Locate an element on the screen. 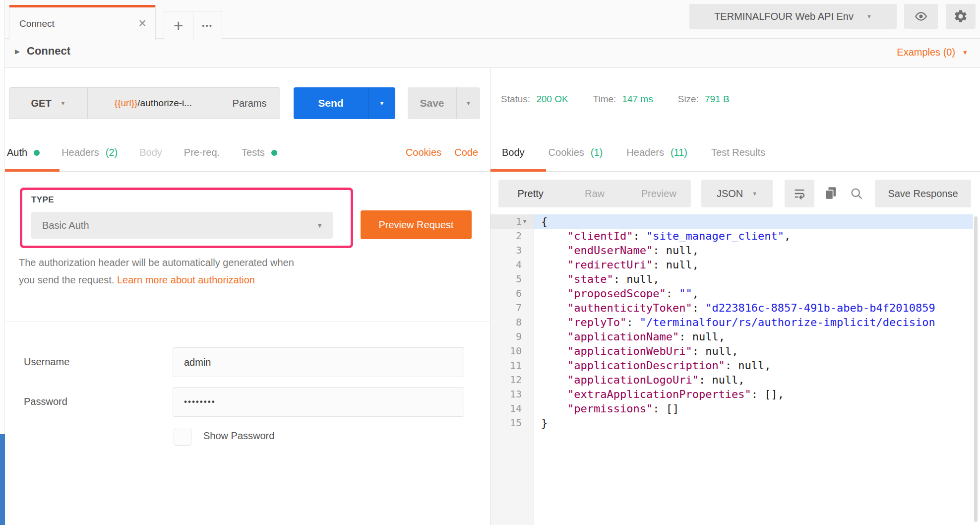 The height and width of the screenshot is (525, 980). code-line: 3▾ "endUserName": null, is located at coordinates (732, 250).